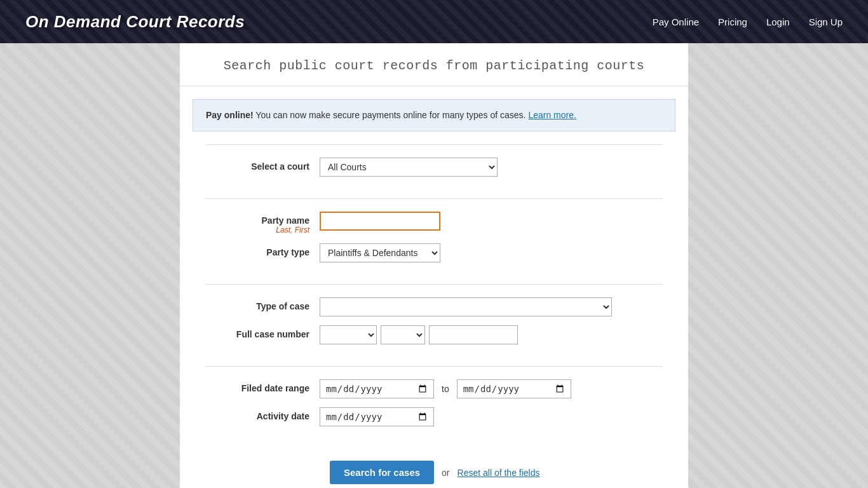 The image size is (868, 488). Describe the element at coordinates (552, 115) in the screenshot. I see `notice-learn-more-link: Learn more.` at that location.